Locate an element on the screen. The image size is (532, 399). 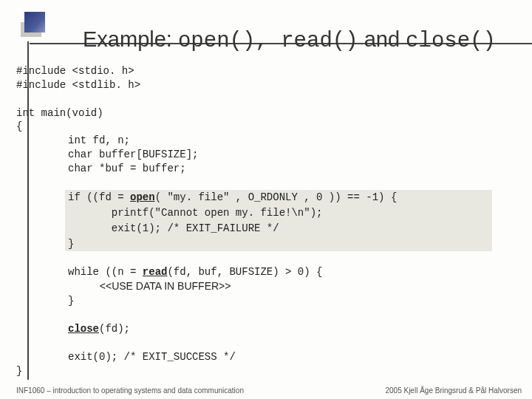
code-line: char buffer[BUFSIZE]; is located at coordinates (133, 154).